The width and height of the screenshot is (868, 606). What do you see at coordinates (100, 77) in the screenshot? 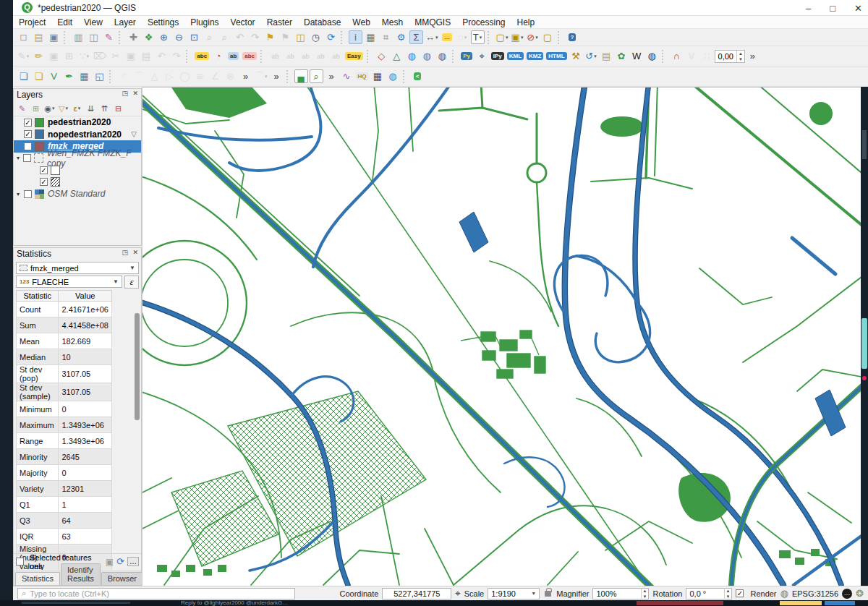
I see `new-temporary-scratch-layer-button: ◱` at bounding box center [100, 77].